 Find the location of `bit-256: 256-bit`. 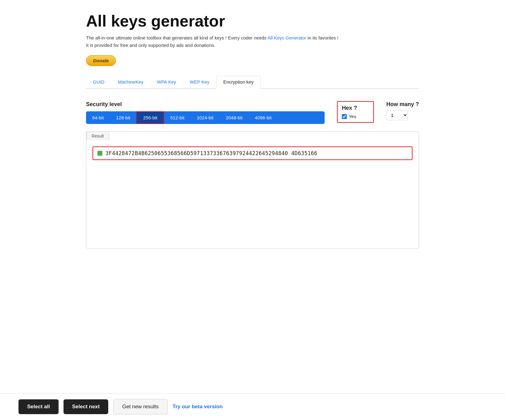

bit-256: 256-bit is located at coordinates (150, 118).